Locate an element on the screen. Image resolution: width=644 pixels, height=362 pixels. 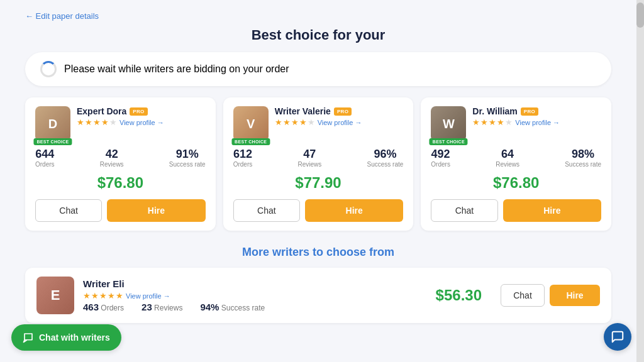
chat-button-william: Chat is located at coordinates (464, 211).